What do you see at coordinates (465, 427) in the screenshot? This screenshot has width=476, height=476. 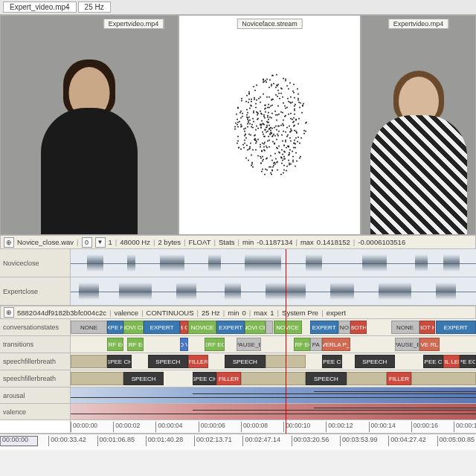 I see `tick: 00:00:18` at bounding box center [465, 427].